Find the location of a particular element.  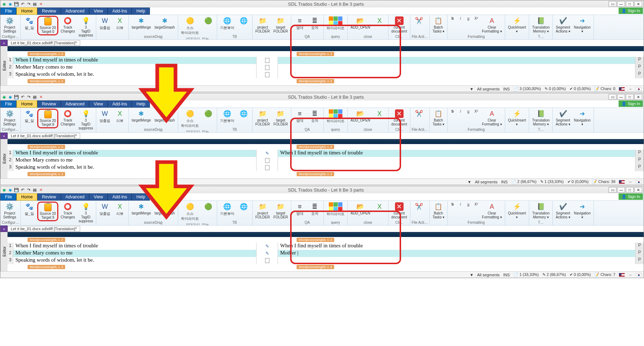

target-cell: Mother | is located at coordinates (457, 253).